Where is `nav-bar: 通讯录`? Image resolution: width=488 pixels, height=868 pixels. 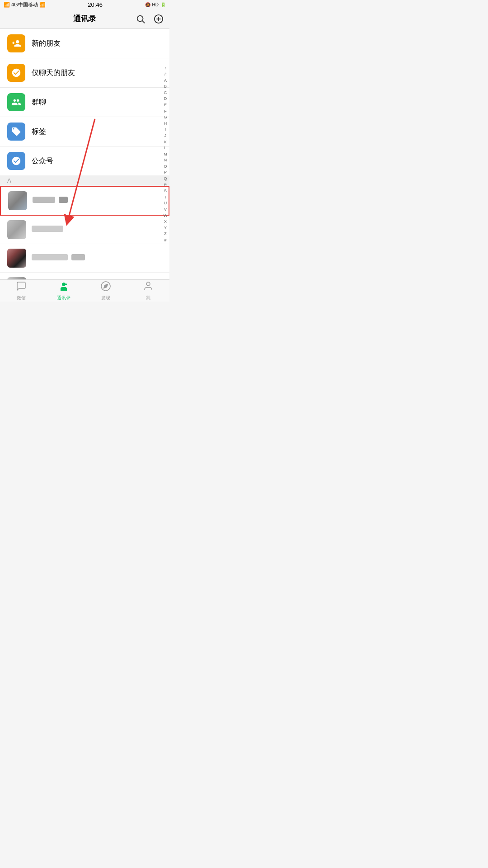
nav-bar: 通讯录 is located at coordinates (85, 19).